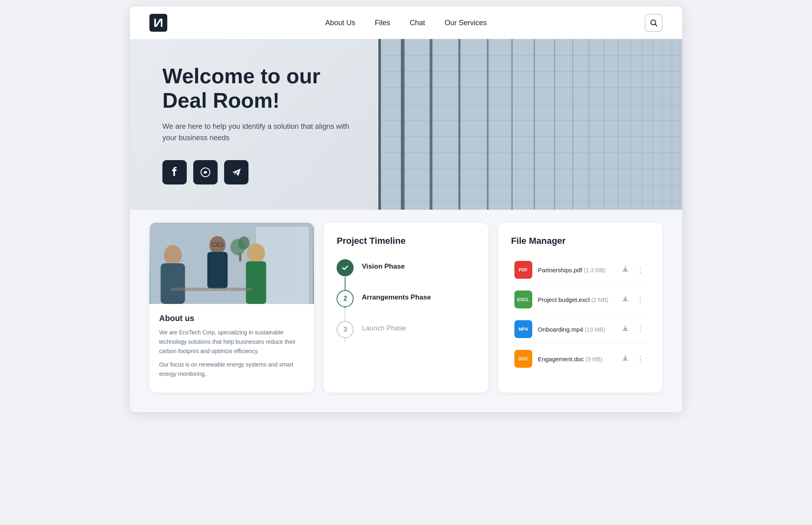 The image size is (812, 525). What do you see at coordinates (523, 270) in the screenshot?
I see `file-badge-pdf: PDF` at bounding box center [523, 270].